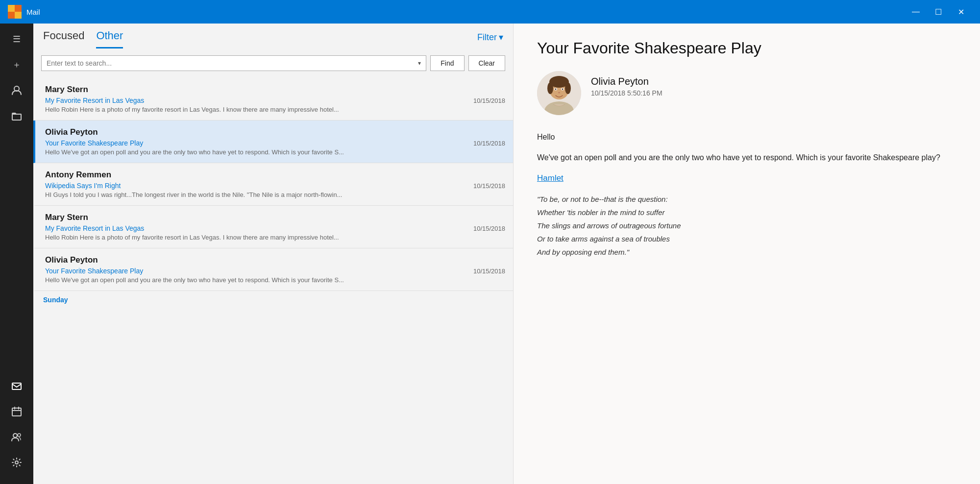 The width and height of the screenshot is (980, 484). Describe the element at coordinates (487, 63) in the screenshot. I see `clear-button: Clear` at that location.